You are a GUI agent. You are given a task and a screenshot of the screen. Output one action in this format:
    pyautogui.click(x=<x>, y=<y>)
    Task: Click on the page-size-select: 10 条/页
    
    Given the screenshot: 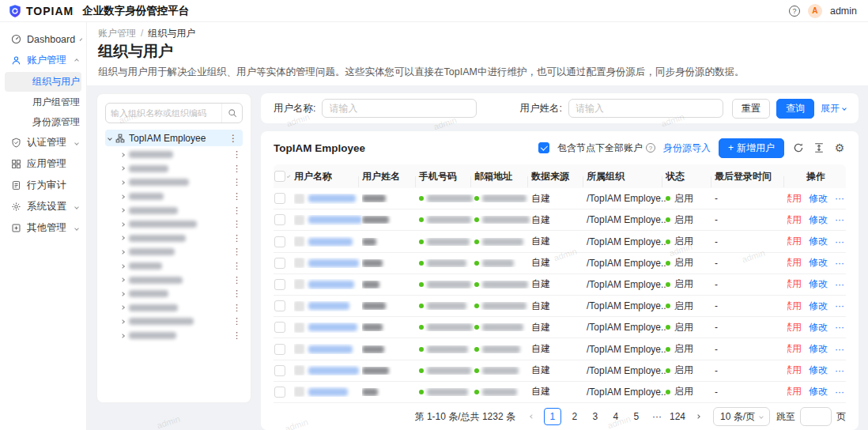 What is the action you would take?
    pyautogui.click(x=742, y=417)
    